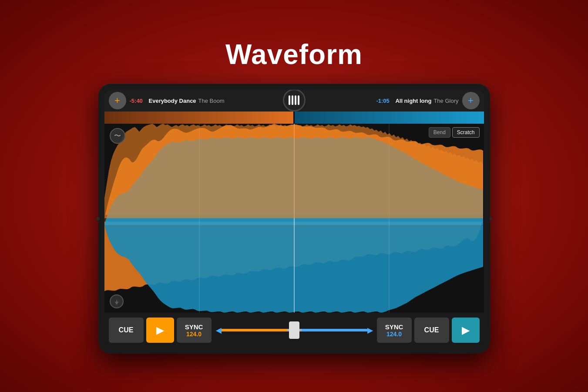 This screenshot has width=588, height=392. What do you see at coordinates (199, 118) in the screenshot?
I see `mini-wave-left` at bounding box center [199, 118].